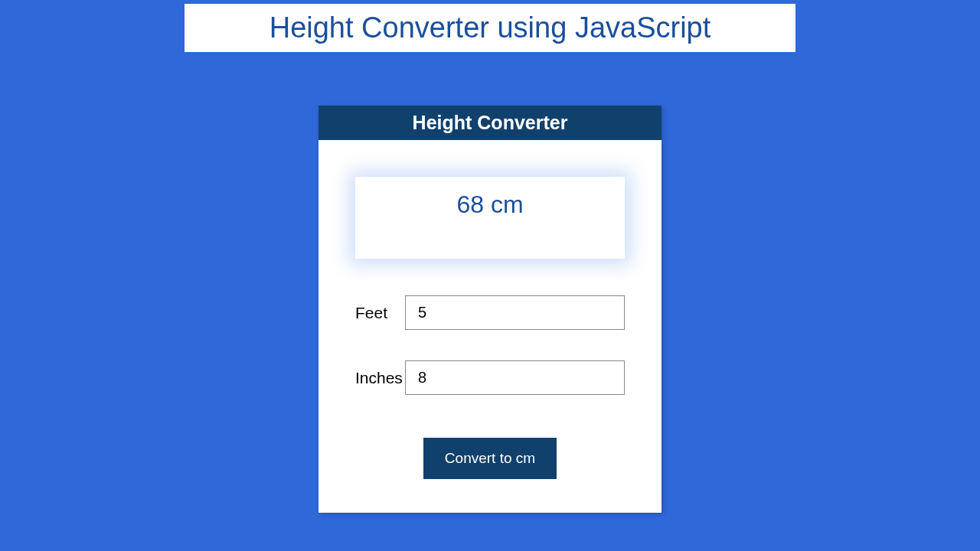 The width and height of the screenshot is (980, 551). What do you see at coordinates (490, 458) in the screenshot?
I see `button-row: Convert to cm` at bounding box center [490, 458].